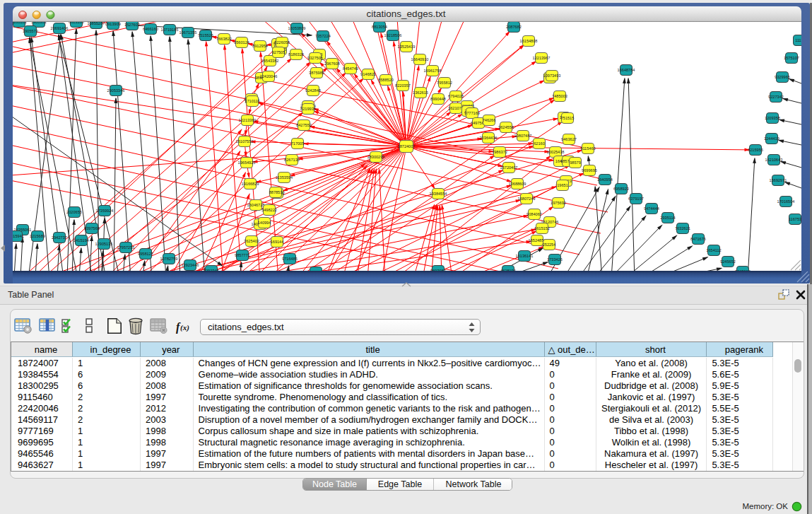  Describe the element at coordinates (667, 218) in the screenshot. I see `svg-text: 2935114` at that location.